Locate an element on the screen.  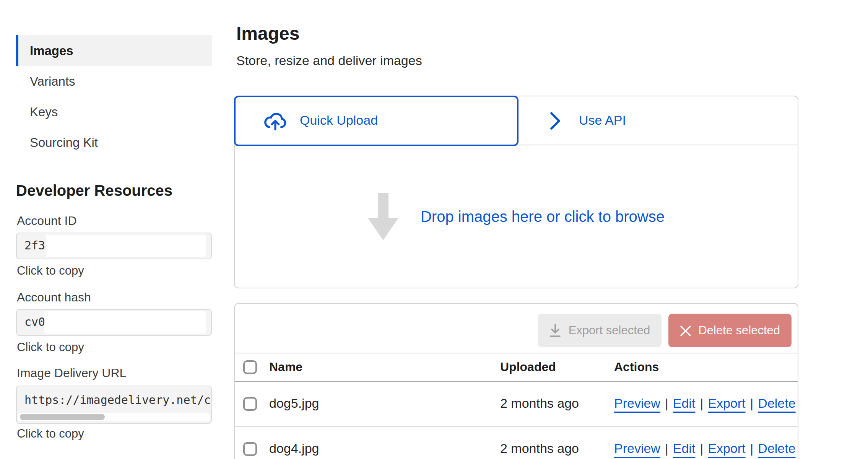
sidebar-item-variants: Variants is located at coordinates (114, 81).